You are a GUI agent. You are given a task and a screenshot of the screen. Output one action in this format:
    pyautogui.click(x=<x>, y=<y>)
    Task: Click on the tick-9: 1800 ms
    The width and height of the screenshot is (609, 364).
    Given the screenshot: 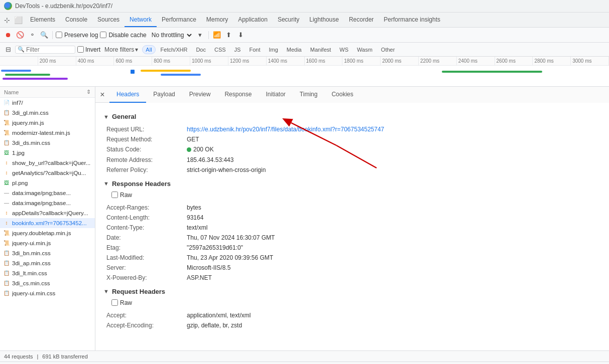 What is the action you would take?
    pyautogui.click(x=361, y=61)
    